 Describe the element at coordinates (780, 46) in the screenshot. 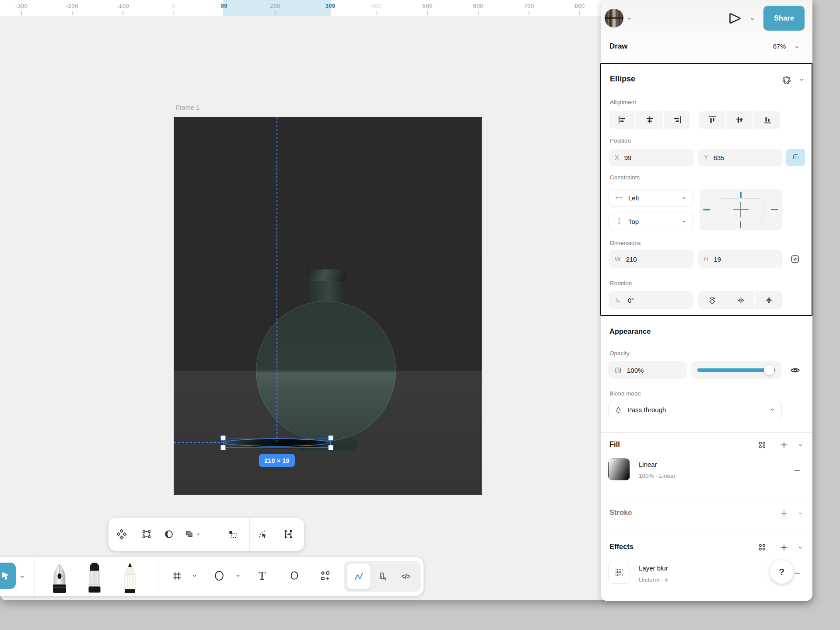

I see `zoom-level: 67%` at that location.